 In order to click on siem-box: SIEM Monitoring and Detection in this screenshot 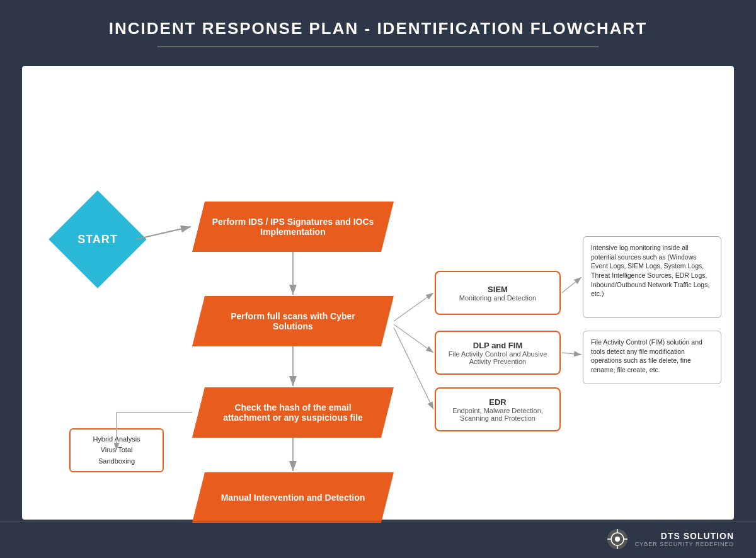, I will do `click(498, 293)`.